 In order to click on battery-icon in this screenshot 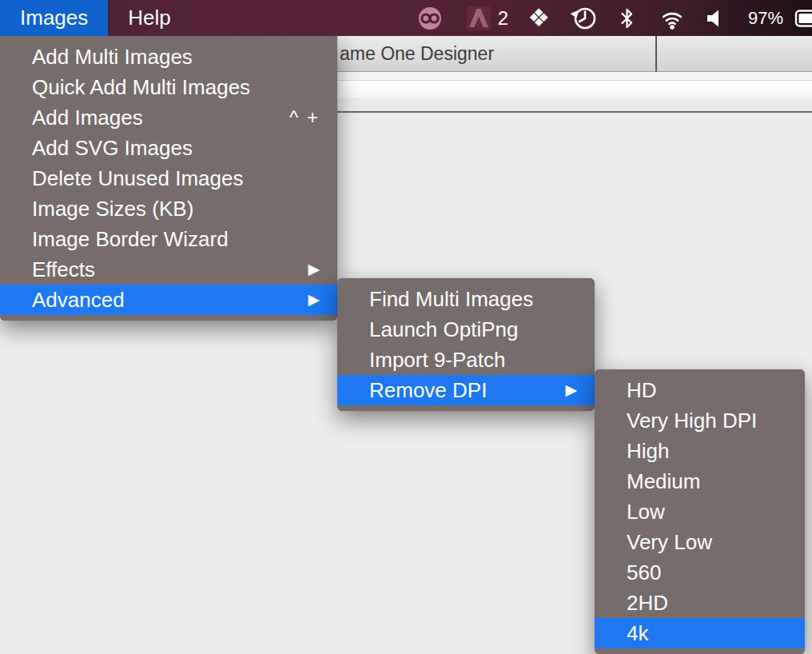, I will do `click(803, 18)`.